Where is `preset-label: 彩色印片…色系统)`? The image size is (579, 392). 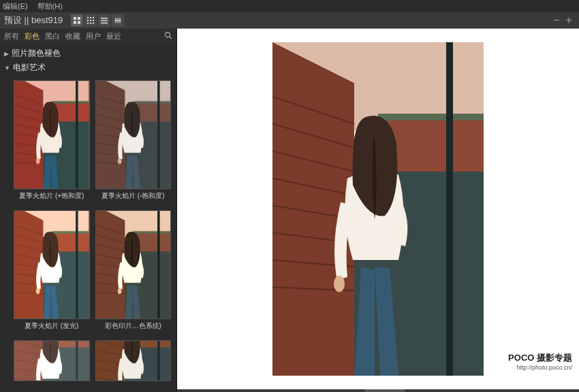 preset-label: 彩色印片…色系统) is located at coordinates (134, 327).